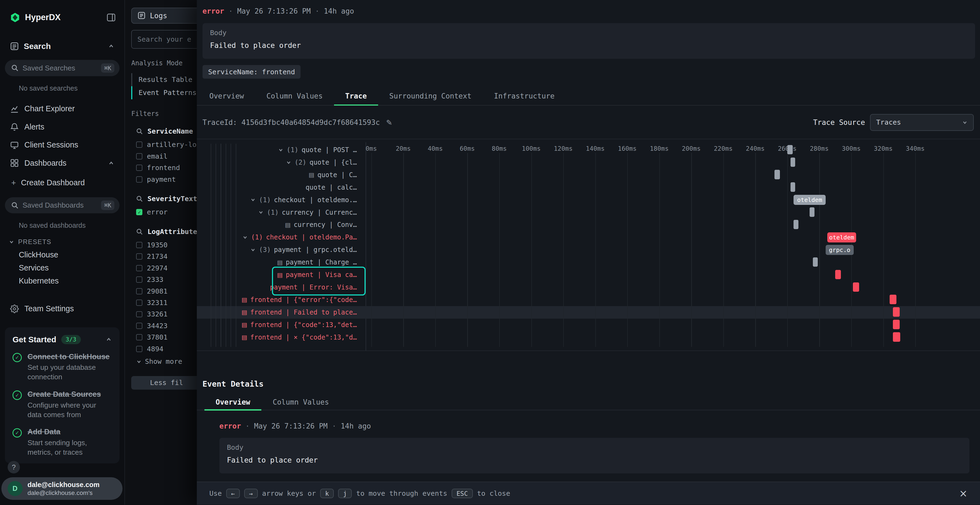  What do you see at coordinates (588, 200) in the screenshot?
I see `trace-span-row: (1)checkout | oteldemo.…oteldem` at bounding box center [588, 200].